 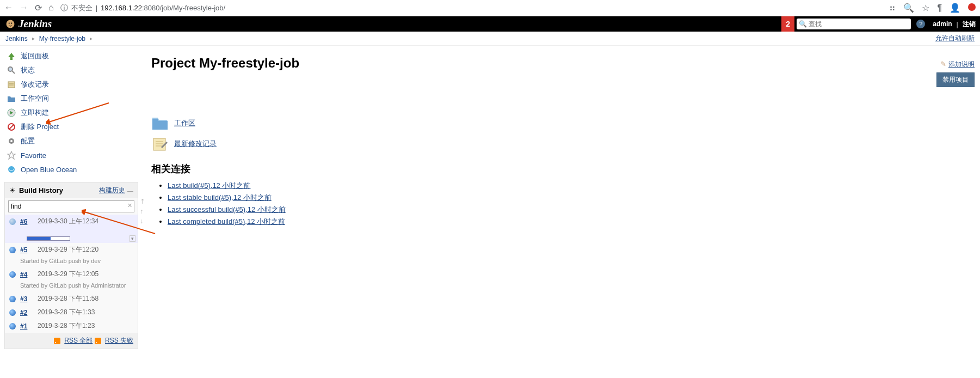 I want to click on notification-badge: 2, so click(x=788, y=24).